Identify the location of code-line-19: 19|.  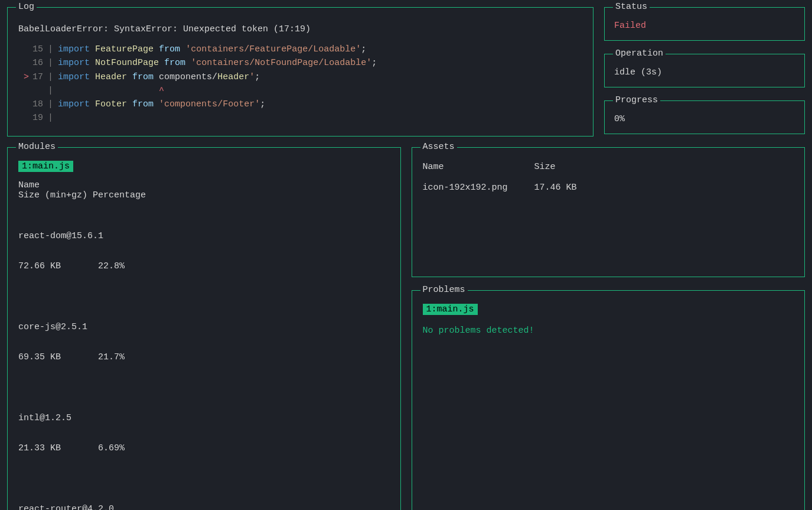
(300, 118).